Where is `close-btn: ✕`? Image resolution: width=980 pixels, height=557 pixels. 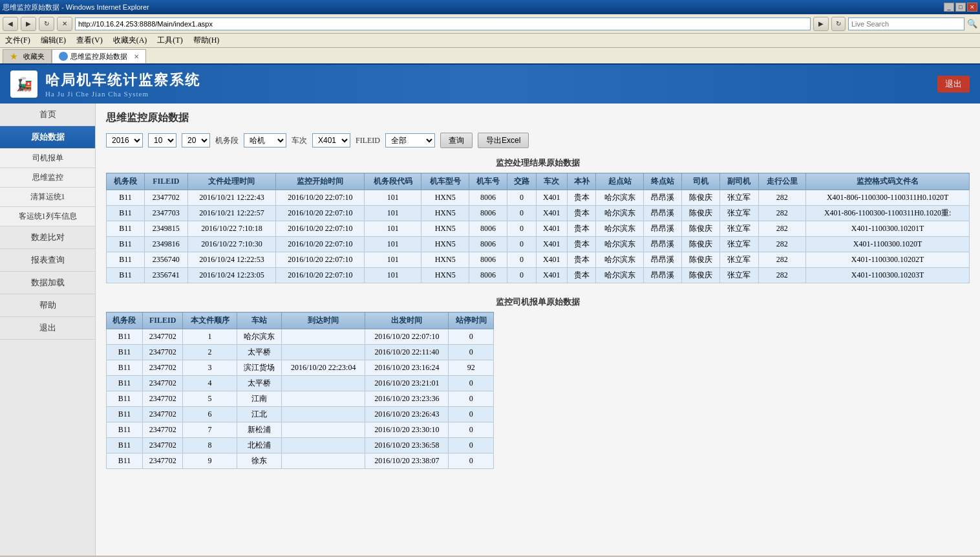
close-btn: ✕ is located at coordinates (972, 7).